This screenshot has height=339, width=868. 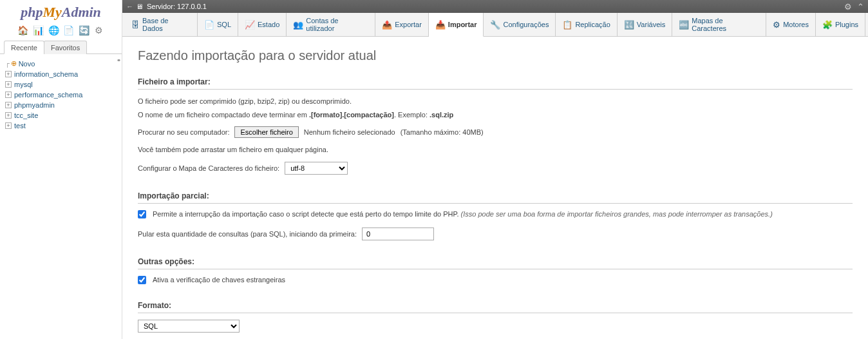 I want to click on section-format: Formato: SQL, so click(x=495, y=317).